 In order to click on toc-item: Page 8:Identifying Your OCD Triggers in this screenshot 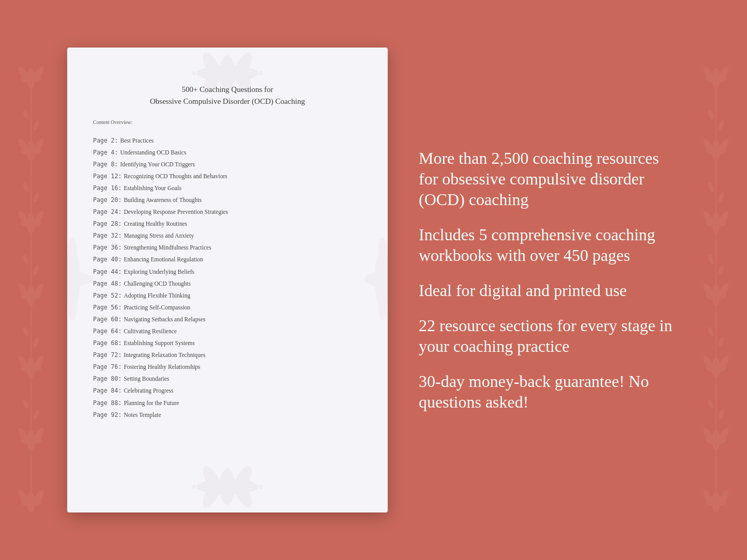, I will do `click(227, 164)`.